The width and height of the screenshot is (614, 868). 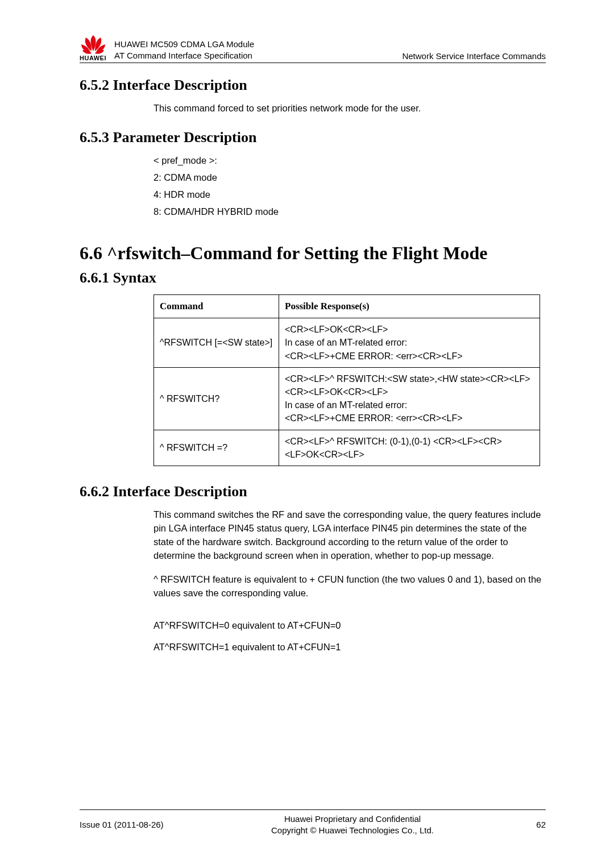 I want to click on body-652: This command forced to set priorities ne…, so click(x=350, y=109).